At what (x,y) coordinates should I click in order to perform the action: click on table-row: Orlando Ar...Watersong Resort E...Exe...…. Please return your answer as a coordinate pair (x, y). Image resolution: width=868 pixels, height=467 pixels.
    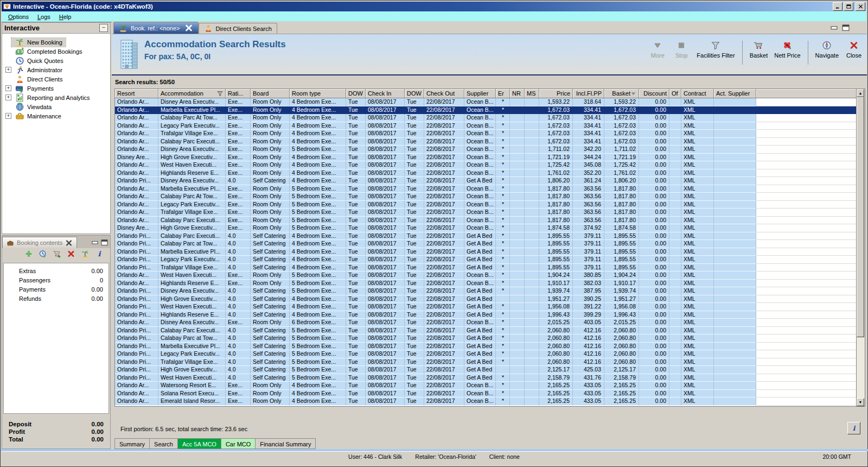
    Looking at the image, I should click on (486, 386).